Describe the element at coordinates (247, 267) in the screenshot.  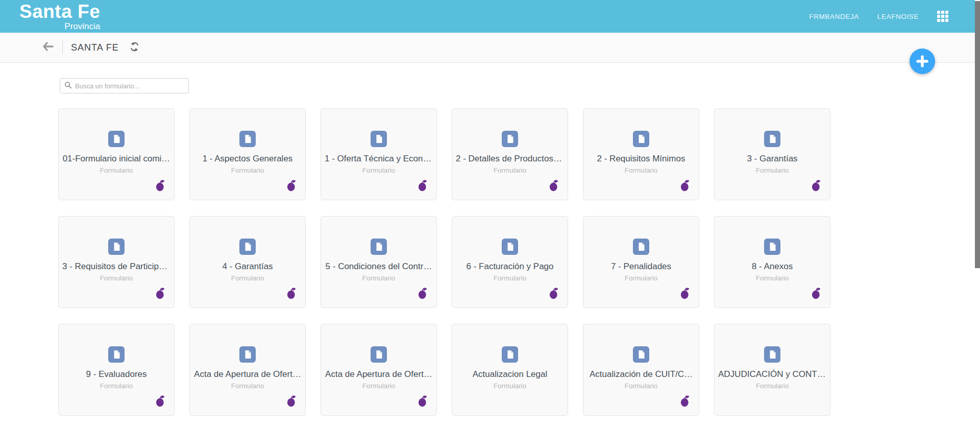
I see `form-card-title: 4 - Garantías` at that location.